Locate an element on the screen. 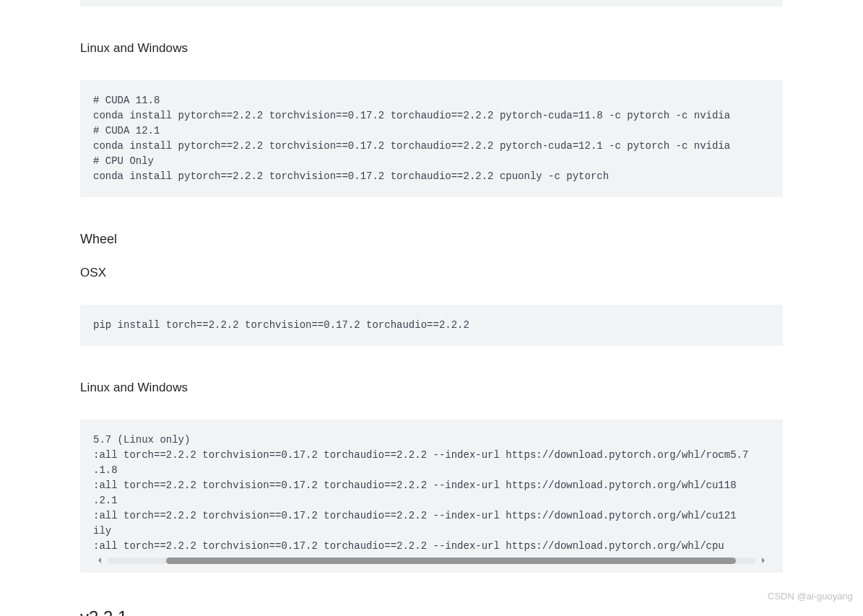 The image size is (863, 616). heading-version: v2.2.1 is located at coordinates (432, 612).